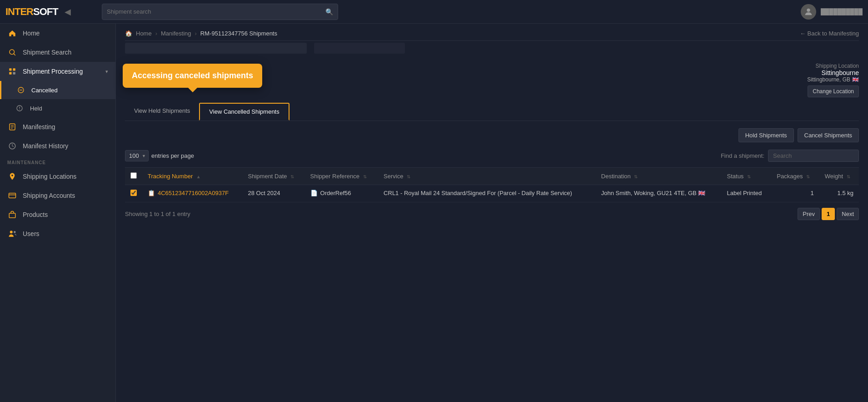 The height and width of the screenshot is (402, 868). Describe the element at coordinates (832, 12) in the screenshot. I see `topbar-right: ██████████` at that location.